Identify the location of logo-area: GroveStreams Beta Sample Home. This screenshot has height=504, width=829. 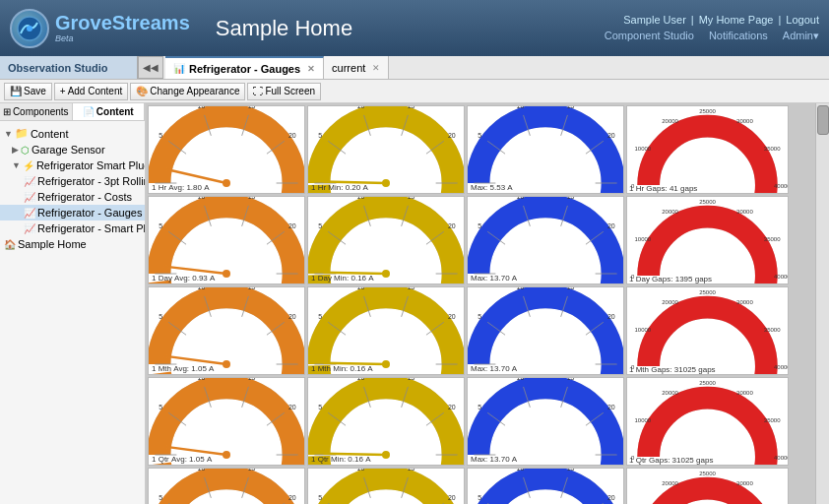
(181, 29).